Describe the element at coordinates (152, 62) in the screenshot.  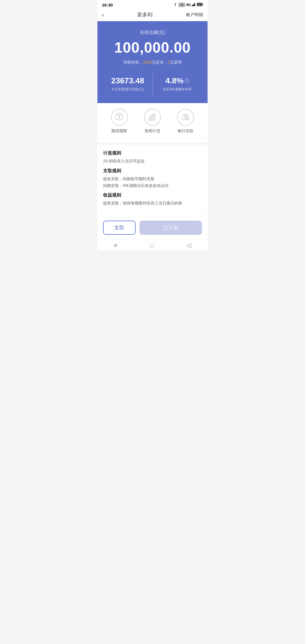
I see `hero-description: 智能存款，1000元起存，1元递增` at that location.